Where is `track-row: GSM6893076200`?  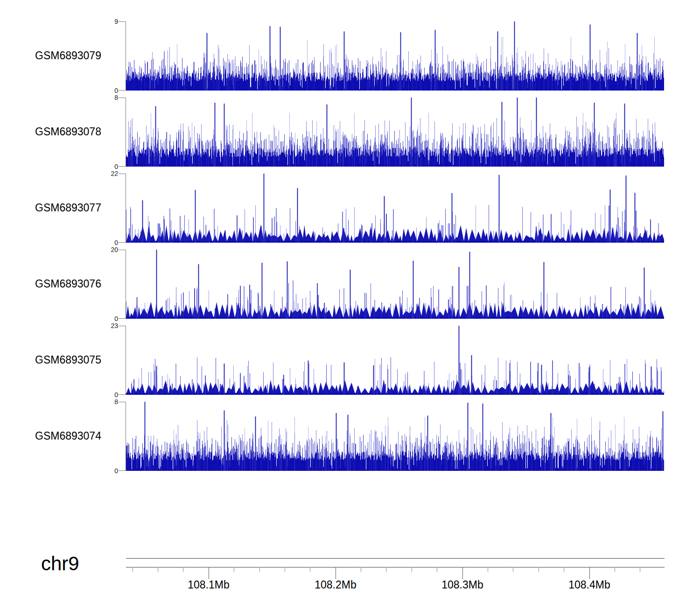
track-row: GSM6893076200 is located at coordinates (350, 284).